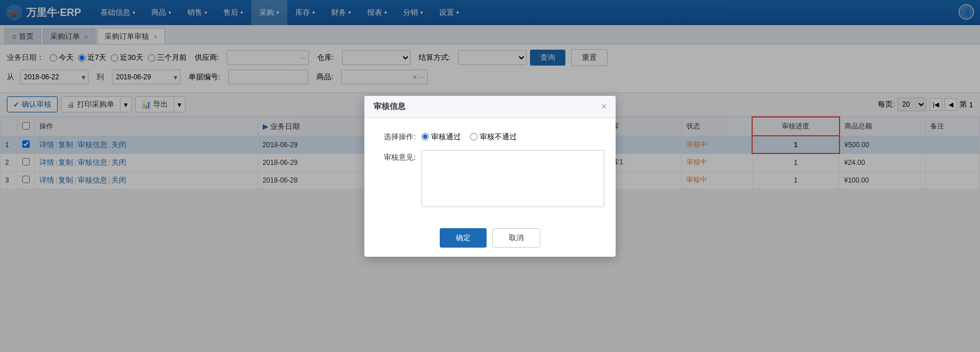  What do you see at coordinates (474, 137) in the screenshot?
I see `radio-fail-input` at bounding box center [474, 137].